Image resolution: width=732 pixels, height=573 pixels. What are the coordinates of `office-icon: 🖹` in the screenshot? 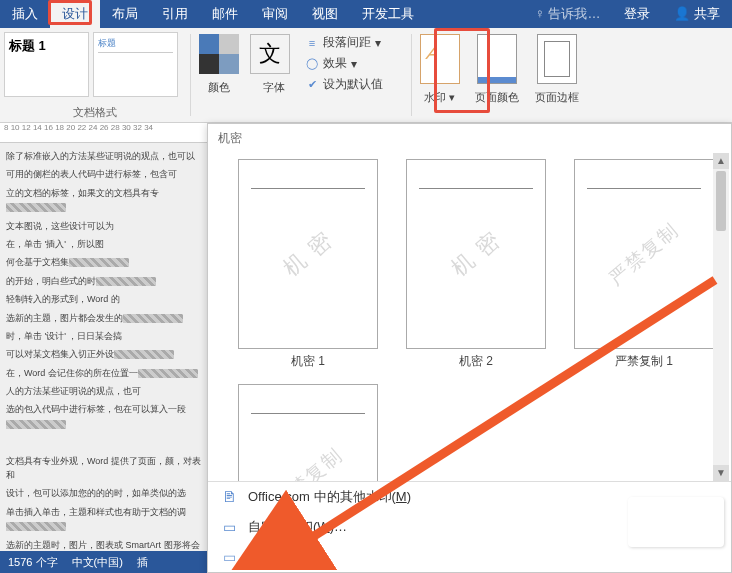 It's located at (229, 497).